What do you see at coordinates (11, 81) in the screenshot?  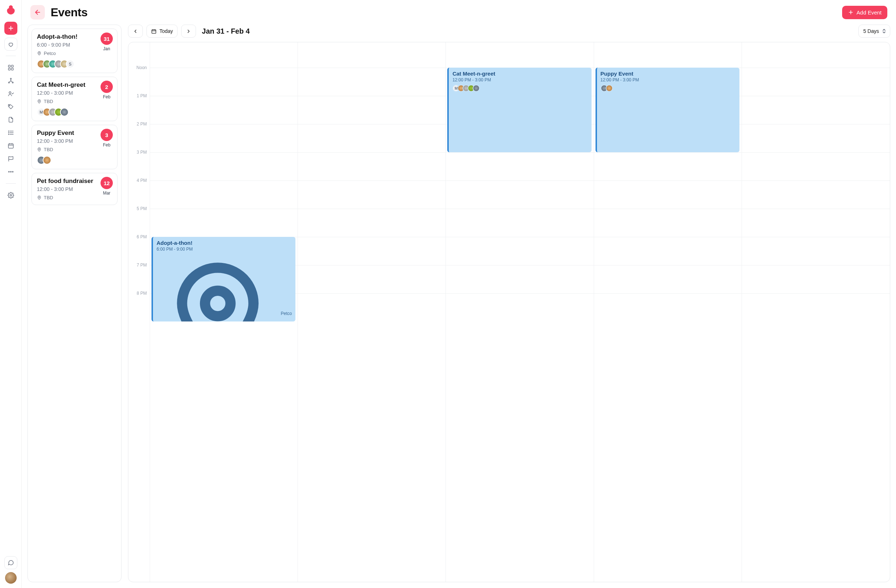 I see `nav-network` at bounding box center [11, 81].